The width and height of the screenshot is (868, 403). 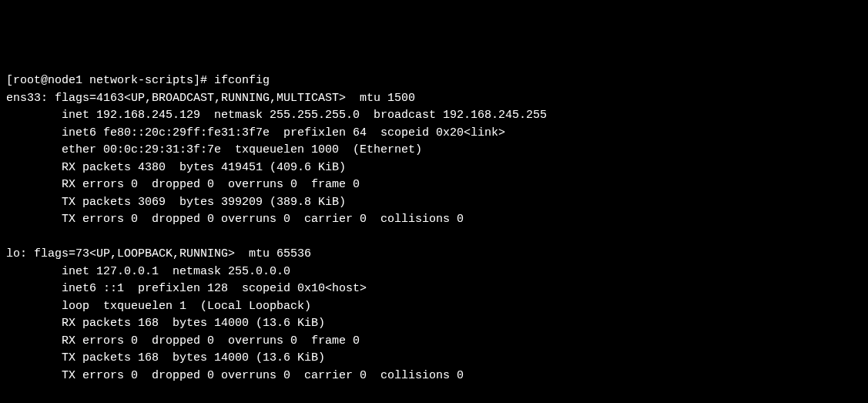 What do you see at coordinates (235, 219) in the screenshot?
I see `ens33-tx-errors: TX errors 0 dropped 0 overruns 0 carrier…` at bounding box center [235, 219].